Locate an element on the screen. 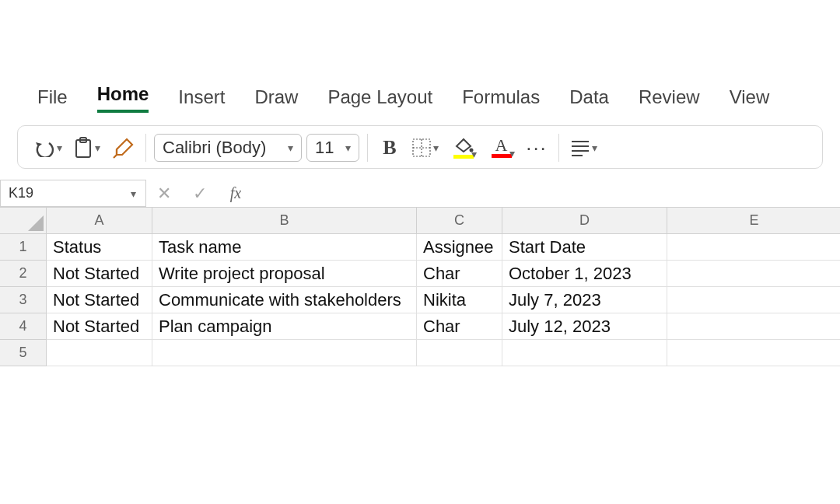  font-size-select: 11 ▾ is located at coordinates (333, 148).